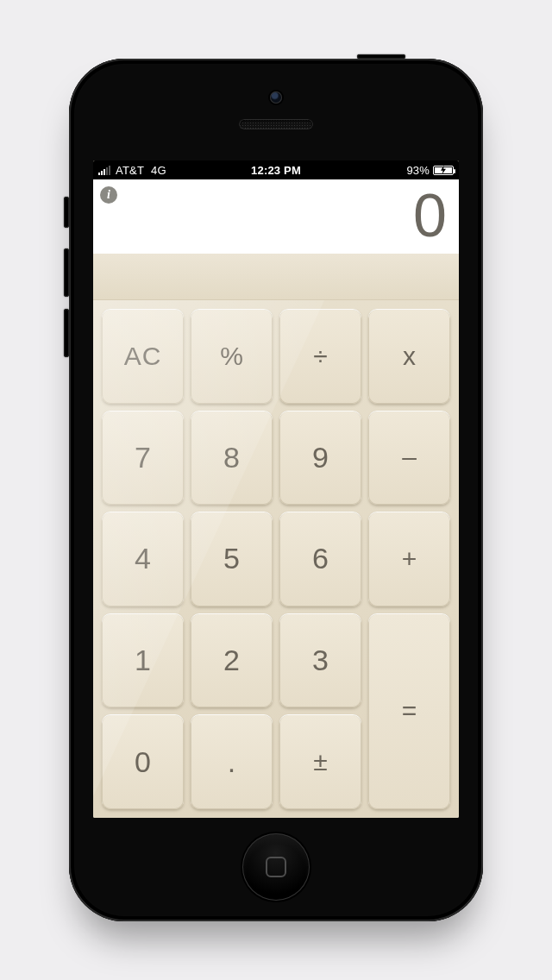 This screenshot has height=980, width=552. Describe the element at coordinates (276, 124) in the screenshot. I see `speaker-grille` at that location.